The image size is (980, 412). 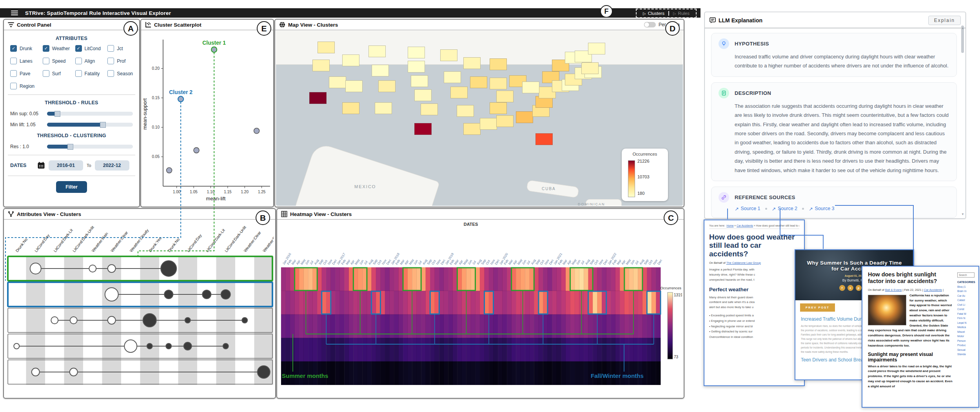 I want to click on category-link: Motor, so click(x=967, y=336).